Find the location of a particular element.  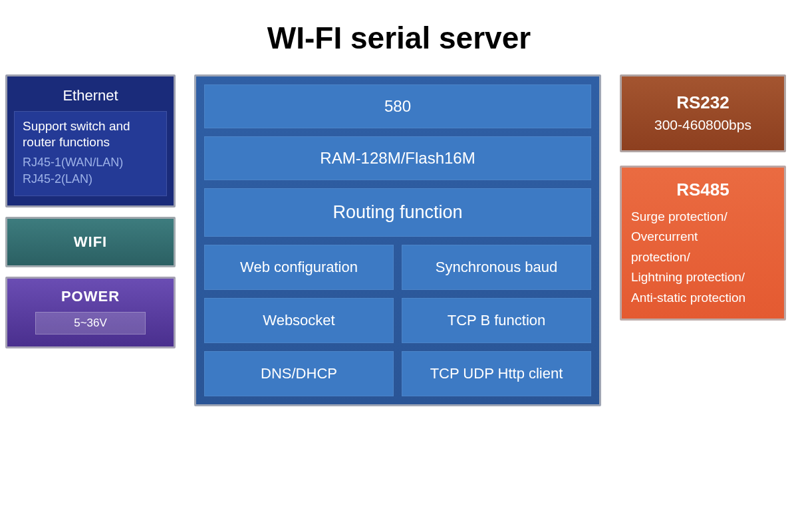

rs485-line: Overcurrent is located at coordinates (703, 237).